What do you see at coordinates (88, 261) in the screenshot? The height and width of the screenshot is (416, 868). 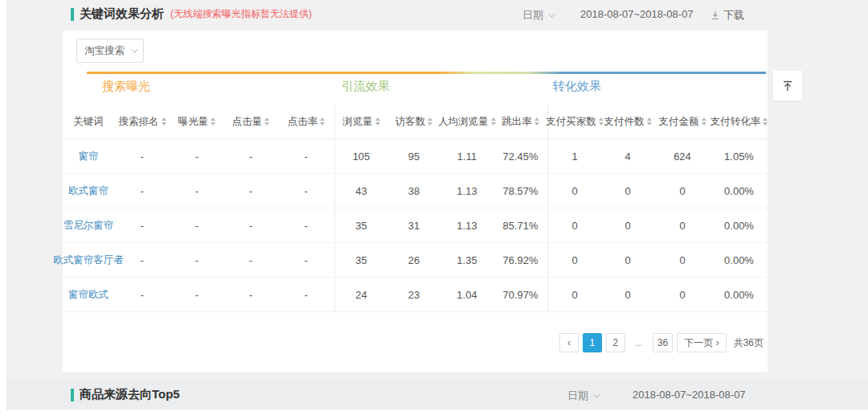 I see `keyword-link: 欧式窗帘客厅者` at bounding box center [88, 261].